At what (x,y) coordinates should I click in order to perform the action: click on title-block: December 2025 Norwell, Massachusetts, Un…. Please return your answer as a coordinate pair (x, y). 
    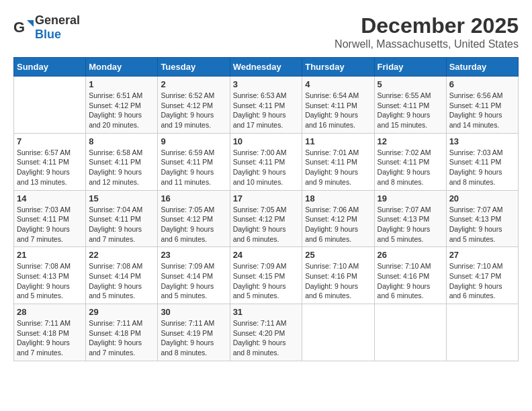
    Looking at the image, I should click on (427, 32).